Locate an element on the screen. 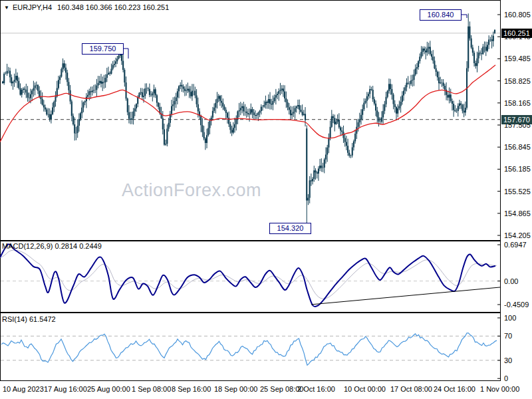 This screenshot has width=532, height=399. time-axis-label: 2 Oct 16:00 is located at coordinates (317, 389).